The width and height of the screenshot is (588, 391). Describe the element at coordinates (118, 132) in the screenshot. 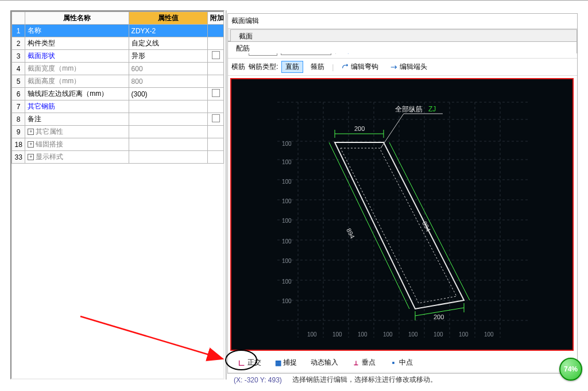

I see `table-row: 9+其它属性` at that location.